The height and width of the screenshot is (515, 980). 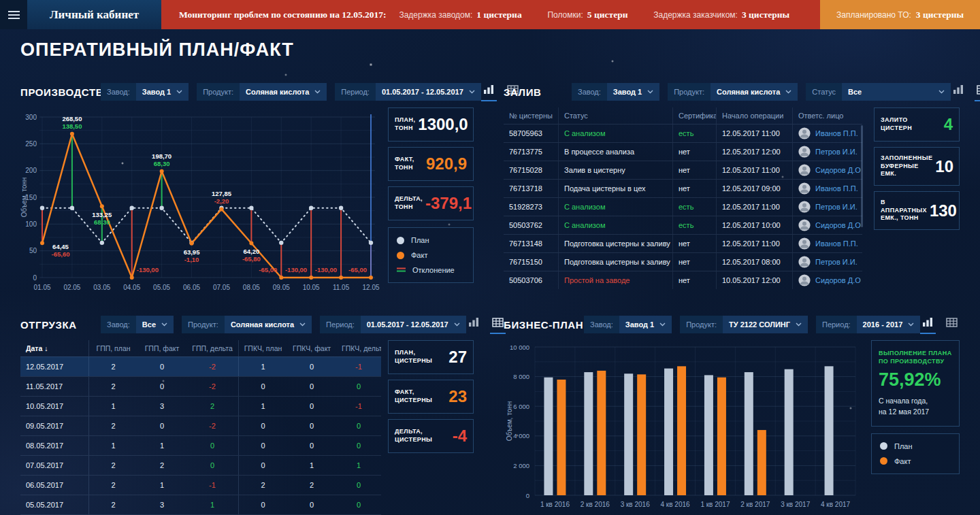 What do you see at coordinates (555, 505) in the screenshot?
I see `svg-text: 1 кв 2016` at bounding box center [555, 505].